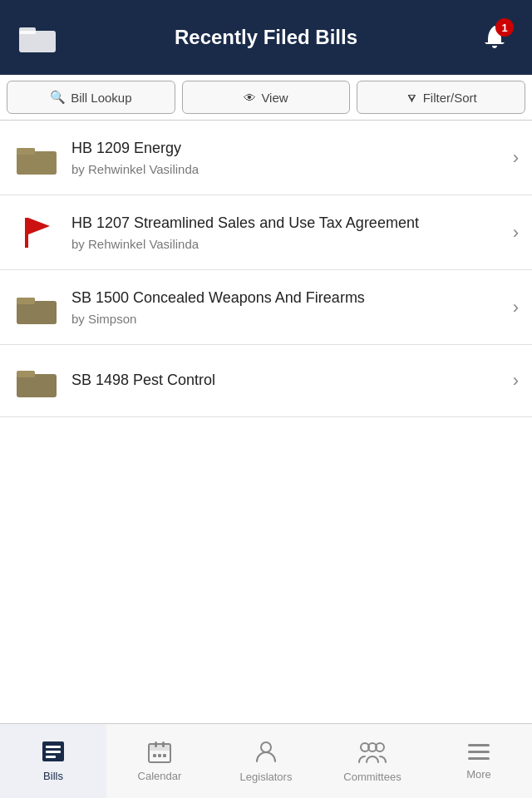  What do you see at coordinates (37, 37) in the screenshot?
I see `header-folder-icon` at bounding box center [37, 37].